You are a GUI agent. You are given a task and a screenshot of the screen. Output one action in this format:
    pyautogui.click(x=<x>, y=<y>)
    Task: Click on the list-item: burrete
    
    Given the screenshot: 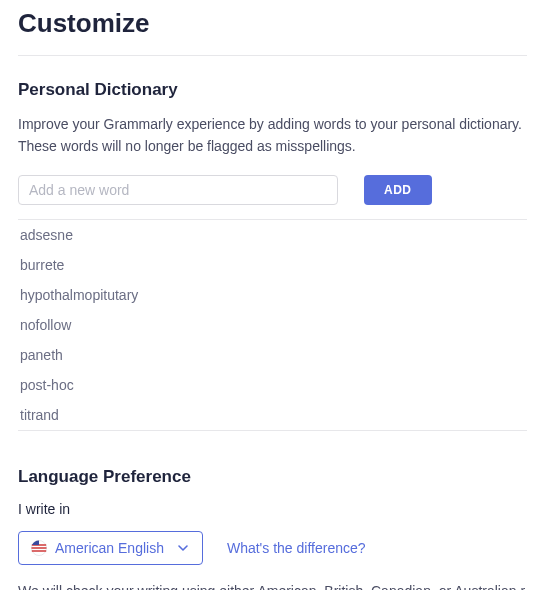 What is the action you would take?
    pyautogui.click(x=272, y=265)
    